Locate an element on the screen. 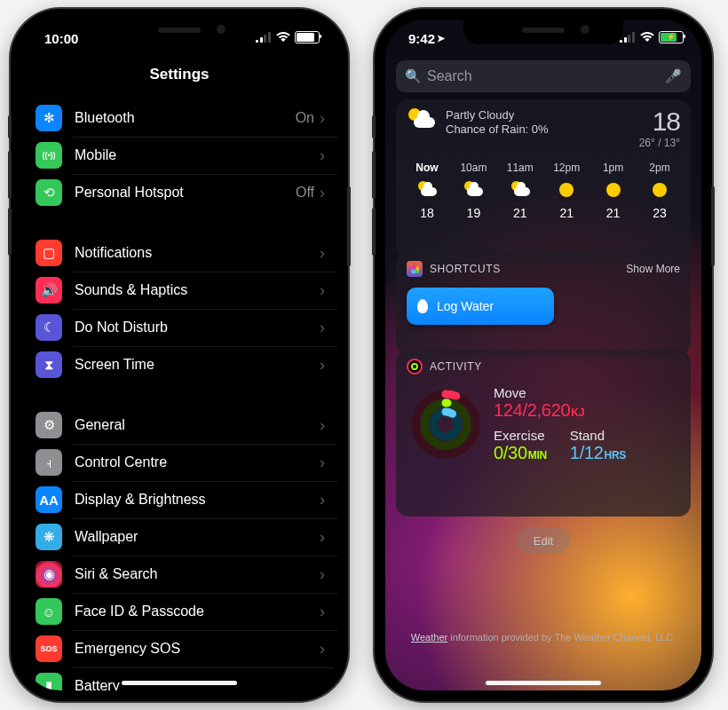 This screenshot has width=728, height=710. hourly-forecast: Now1810am1911am2112pm211pm212pm23 is located at coordinates (543, 191).